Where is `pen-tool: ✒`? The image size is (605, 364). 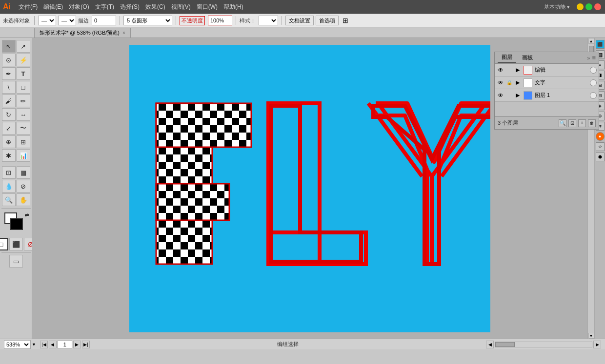 pen-tool: ✒ is located at coordinates (9, 74).